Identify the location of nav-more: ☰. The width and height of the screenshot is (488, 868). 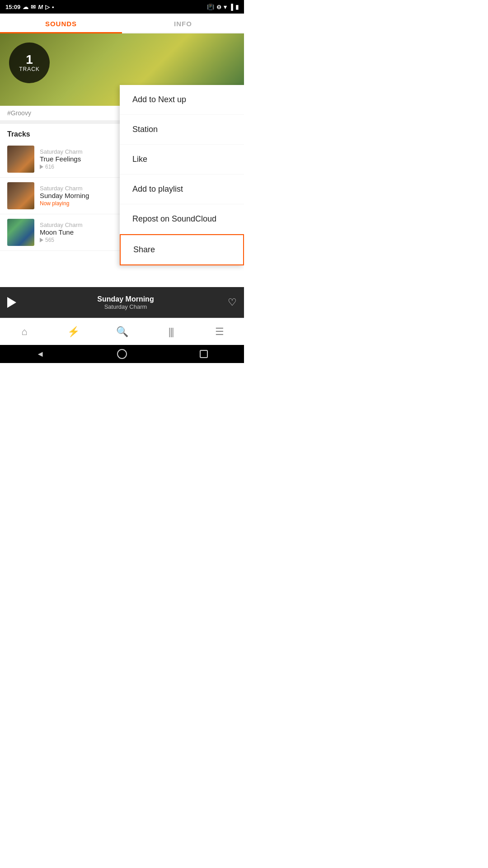
(220, 332).